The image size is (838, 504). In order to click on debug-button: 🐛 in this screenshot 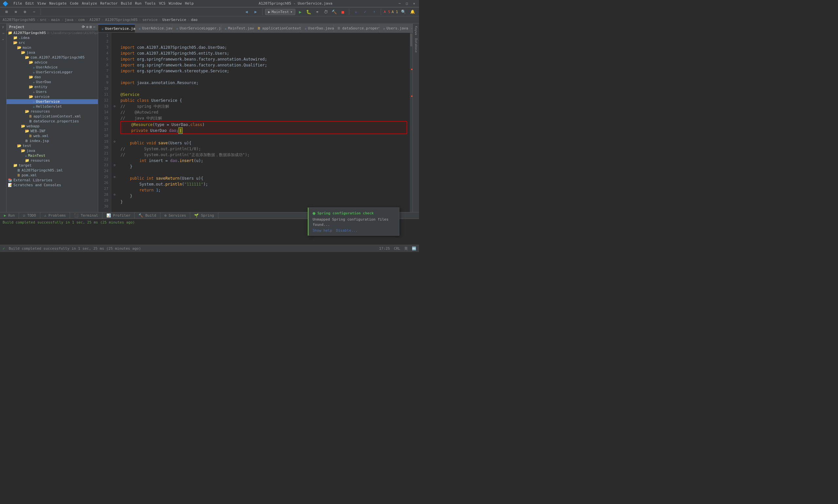, I will do `click(308, 12)`.